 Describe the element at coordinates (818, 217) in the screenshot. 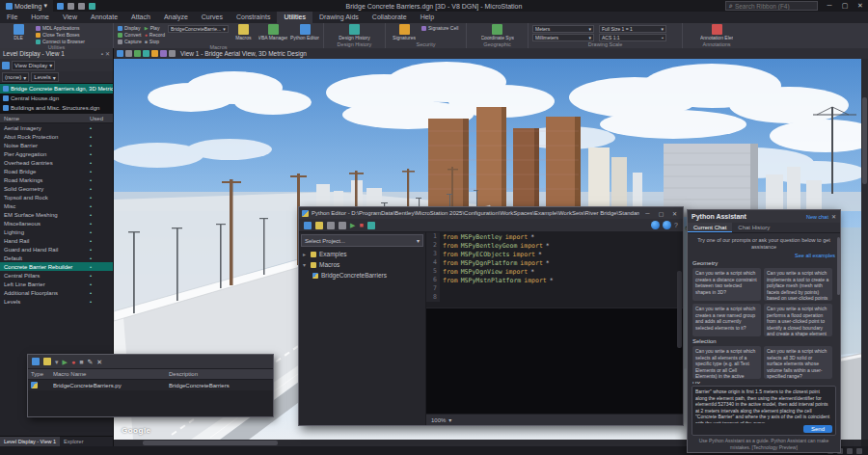

I see `new-chat-link: New chat` at that location.